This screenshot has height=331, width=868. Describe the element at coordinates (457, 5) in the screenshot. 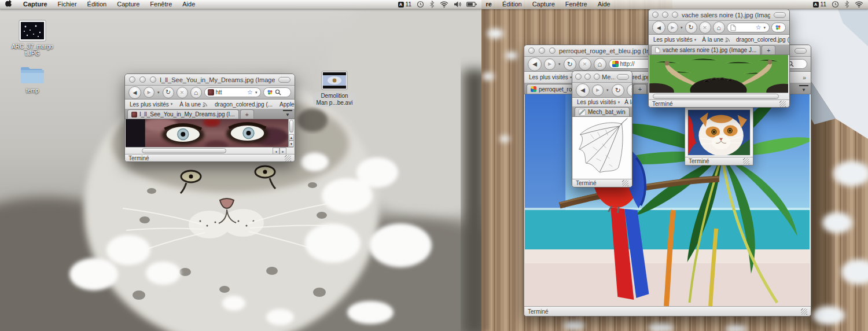

I see `volume-icon` at that location.